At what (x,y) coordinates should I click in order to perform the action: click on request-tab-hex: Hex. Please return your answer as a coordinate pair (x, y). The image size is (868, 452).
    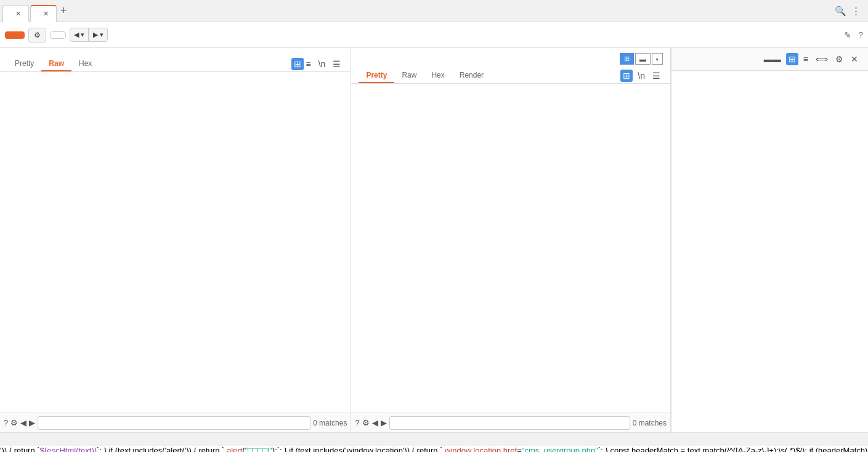
    Looking at the image, I should click on (85, 64).